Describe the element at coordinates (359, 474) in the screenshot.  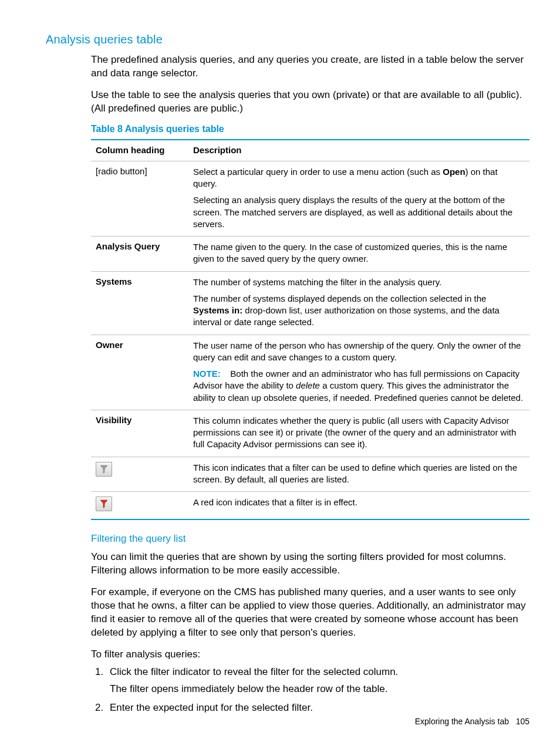
I see `row-desc-filter-icon: This icon indicates that a filter can be…` at that location.